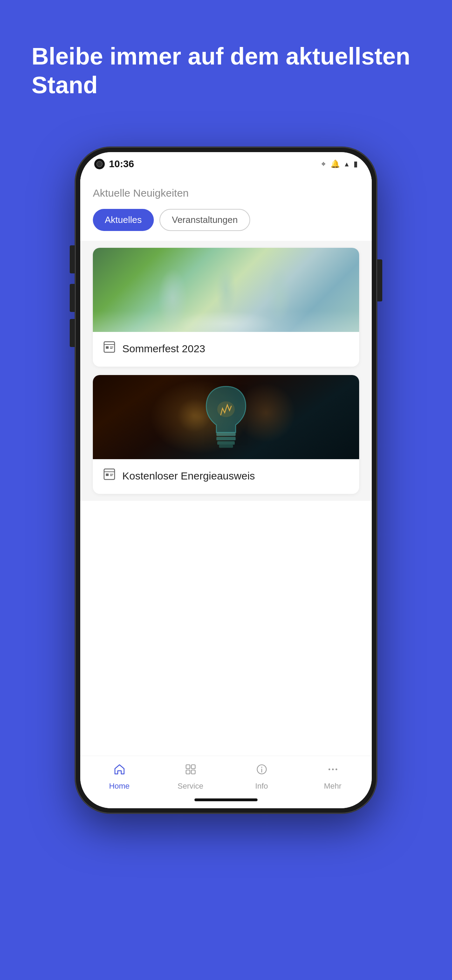 This screenshot has width=452, height=980. I want to click on card-energie-image, so click(226, 417).